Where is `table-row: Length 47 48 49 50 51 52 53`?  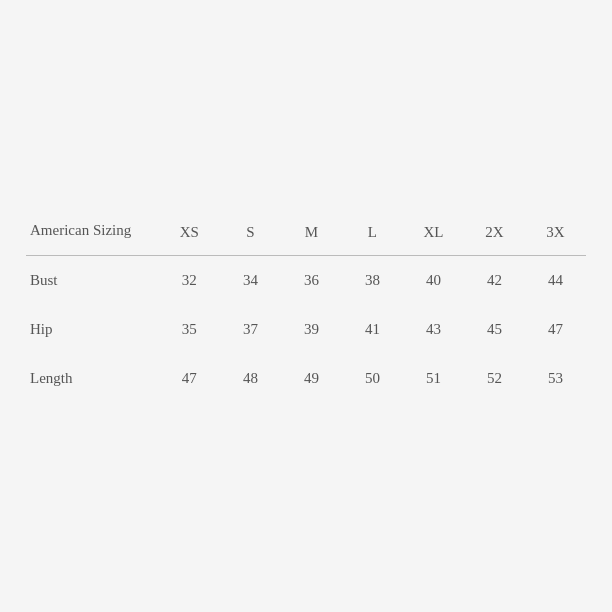
table-row: Length 47 48 49 50 51 52 53 is located at coordinates (306, 378).